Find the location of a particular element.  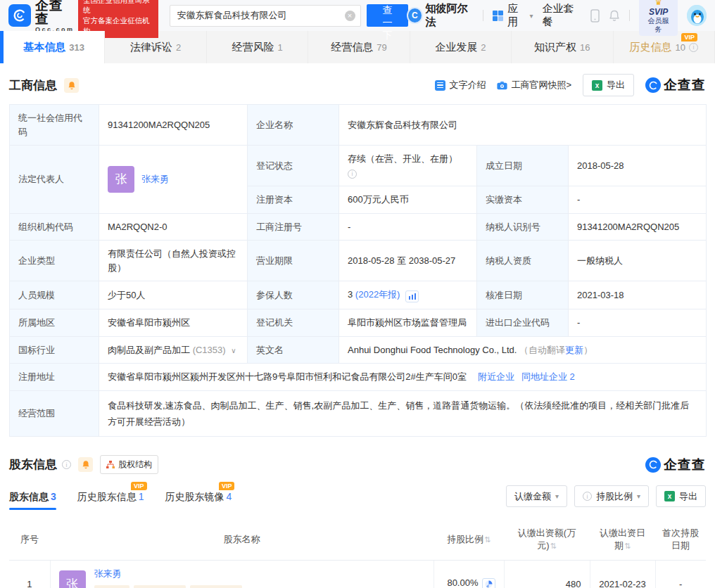

trend-chart-icon is located at coordinates (412, 297).